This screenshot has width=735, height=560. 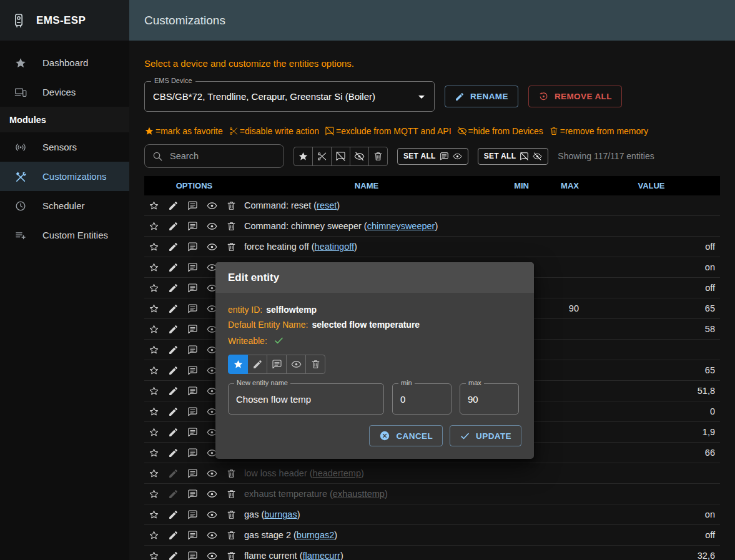 What do you see at coordinates (65, 176) in the screenshot?
I see `sidebar-item-customizations: Customizations` at bounding box center [65, 176].